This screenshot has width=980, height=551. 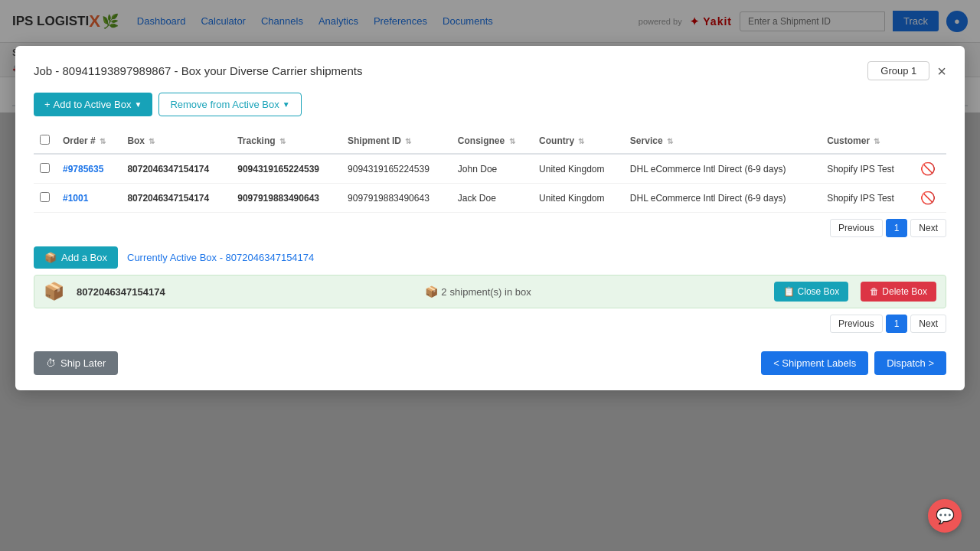 I want to click on remove-box-label: Remove from Active Box, so click(x=224, y=104).